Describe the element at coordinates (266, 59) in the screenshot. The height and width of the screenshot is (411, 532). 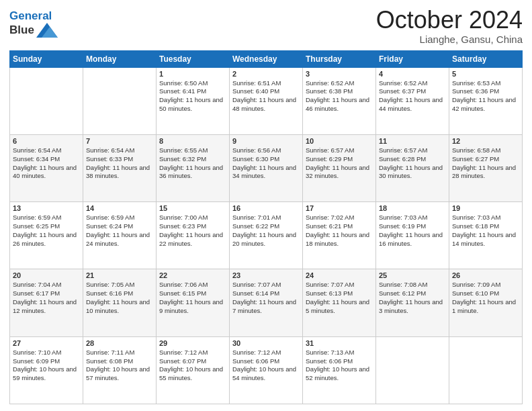
I see `calendar-header-row: SundayMondayTuesdayWednesdayThursdayFrid…` at that location.